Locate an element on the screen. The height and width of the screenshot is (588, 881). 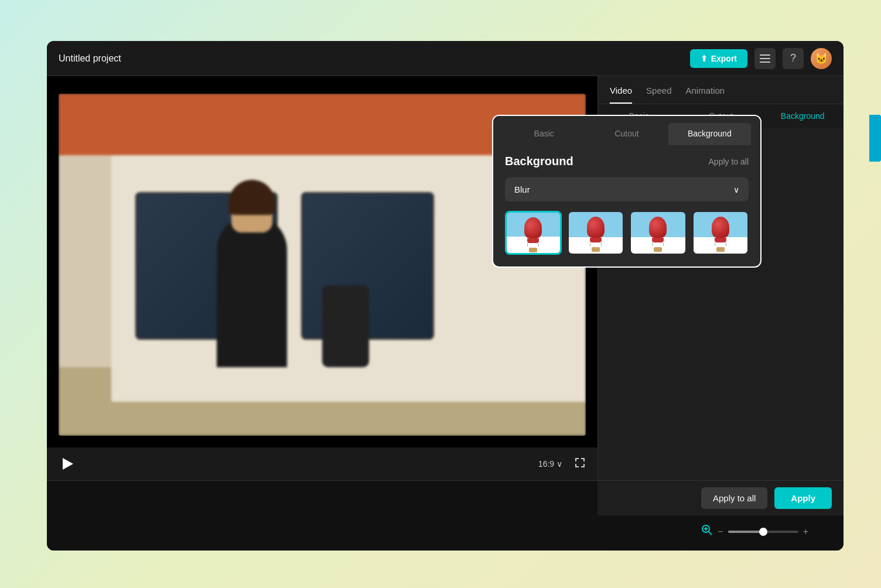
bg-tab-cutout: Cutout is located at coordinates (627, 134).